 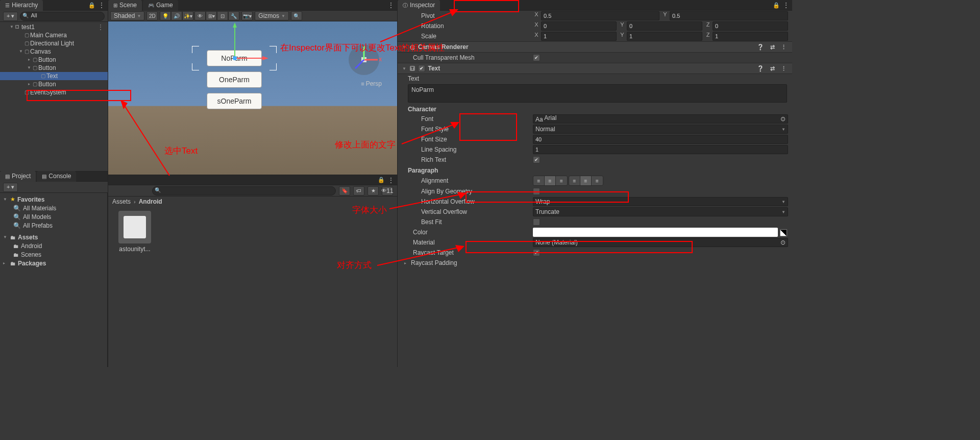 What do you see at coordinates (177, 16) in the screenshot?
I see `scene-audio-icon: 🔊` at bounding box center [177, 16].